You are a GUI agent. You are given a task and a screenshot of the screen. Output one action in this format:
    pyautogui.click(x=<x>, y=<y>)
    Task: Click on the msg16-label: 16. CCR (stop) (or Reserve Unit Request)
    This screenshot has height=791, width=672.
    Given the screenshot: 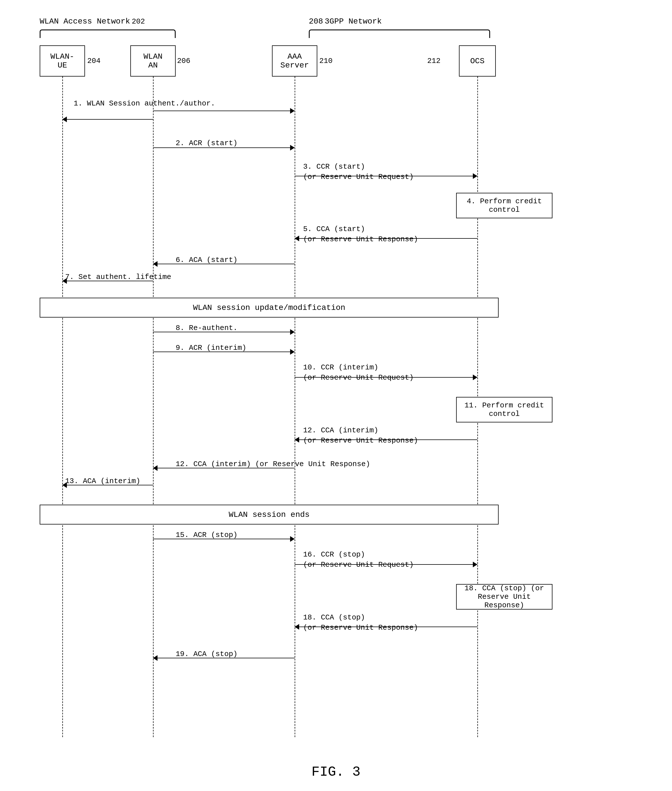 What is the action you would take?
    pyautogui.click(x=358, y=560)
    